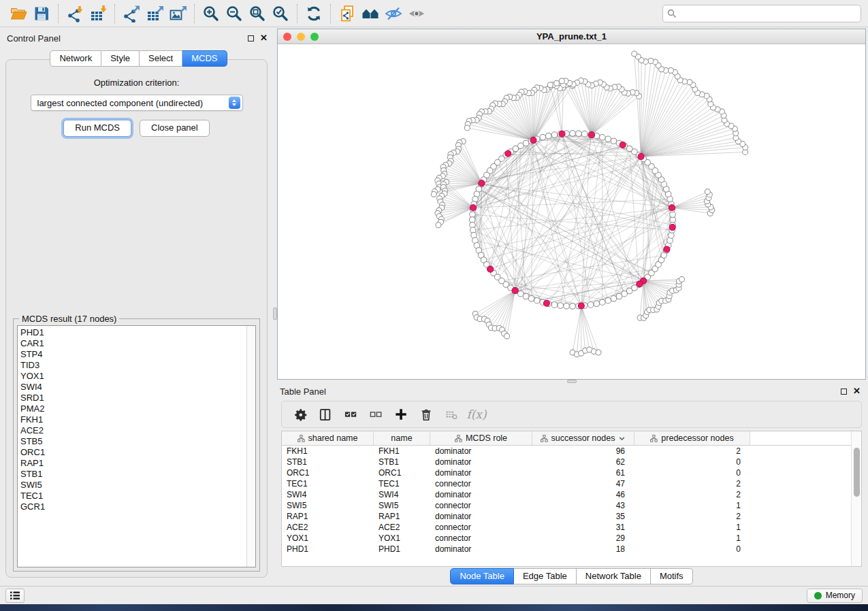  What do you see at coordinates (98, 14) in the screenshot?
I see `import-table-button` at bounding box center [98, 14].